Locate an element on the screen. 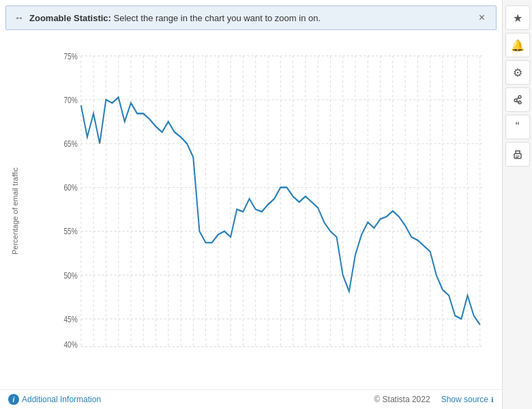  svg-text: 60% is located at coordinates (70, 187).